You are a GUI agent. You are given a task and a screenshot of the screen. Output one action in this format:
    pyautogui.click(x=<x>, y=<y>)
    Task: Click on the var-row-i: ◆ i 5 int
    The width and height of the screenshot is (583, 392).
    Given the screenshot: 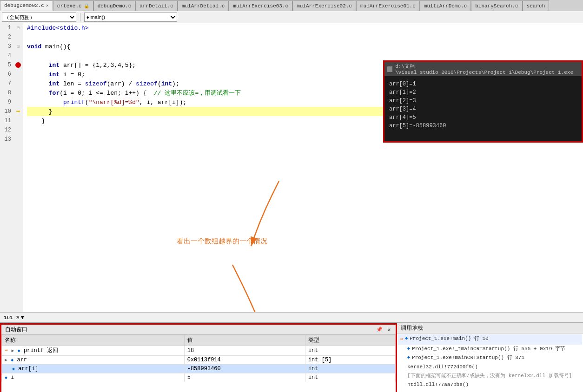 What is the action you would take?
    pyautogui.click(x=199, y=378)
    